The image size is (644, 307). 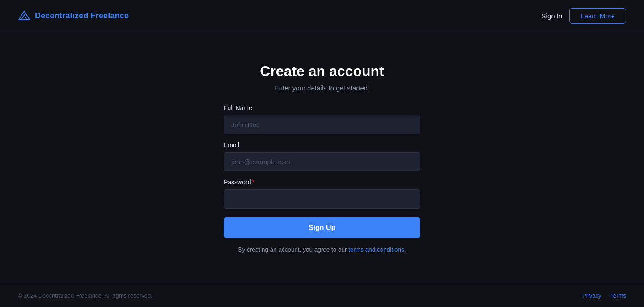 What do you see at coordinates (322, 250) in the screenshot?
I see `terms-notice: By creating an account, you agree to our…` at bounding box center [322, 250].